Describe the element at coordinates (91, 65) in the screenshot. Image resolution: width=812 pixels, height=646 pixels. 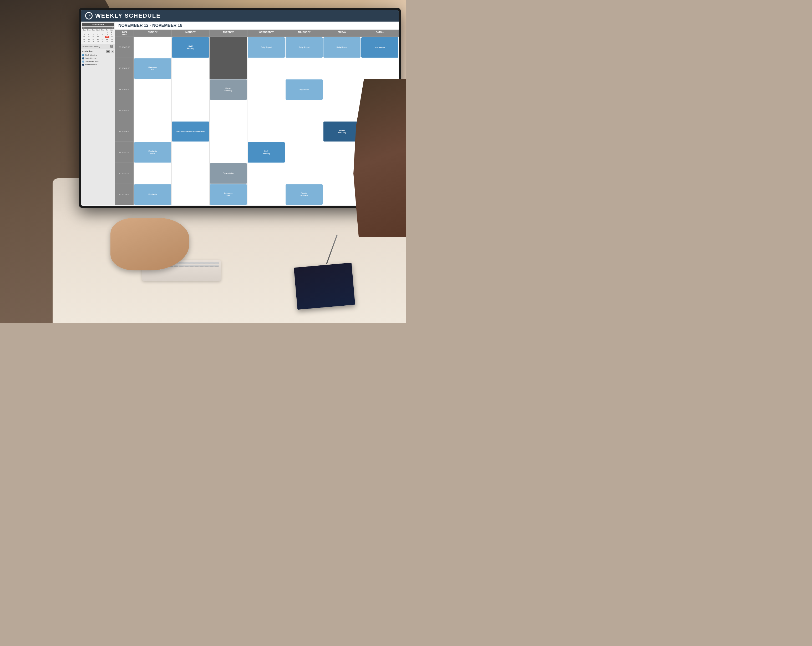
I see `activity-label: Presentation` at that location.